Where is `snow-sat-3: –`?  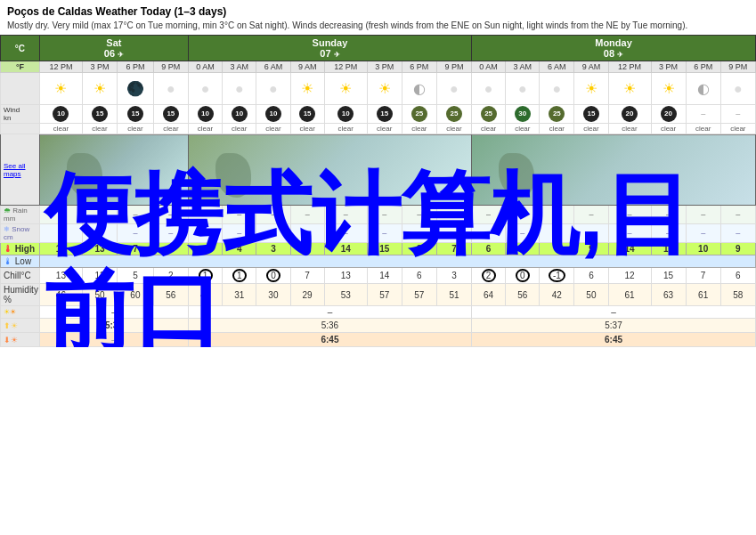
snow-sat-3: – is located at coordinates (135, 233).